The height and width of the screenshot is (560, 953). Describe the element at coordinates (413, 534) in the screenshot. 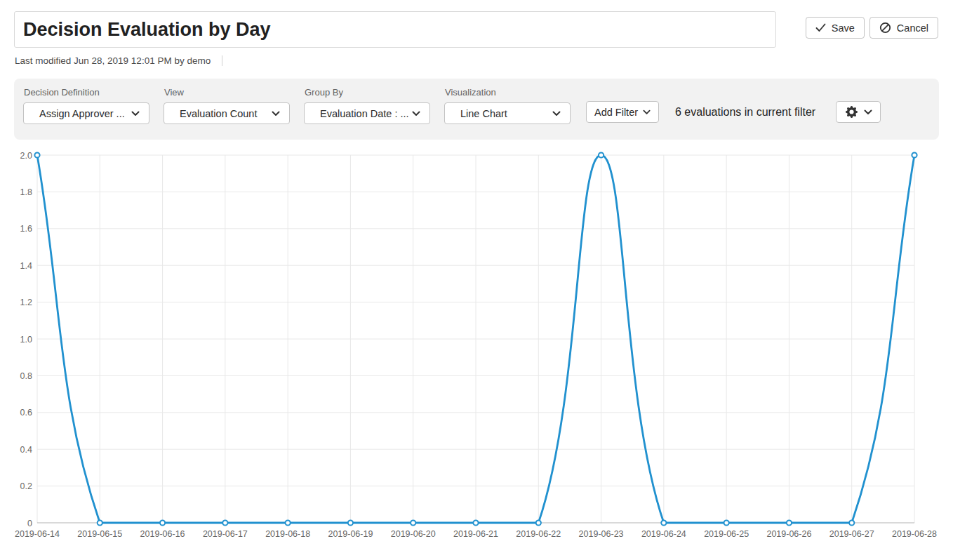

I see `x-tick-label: 2019-06-20` at that location.